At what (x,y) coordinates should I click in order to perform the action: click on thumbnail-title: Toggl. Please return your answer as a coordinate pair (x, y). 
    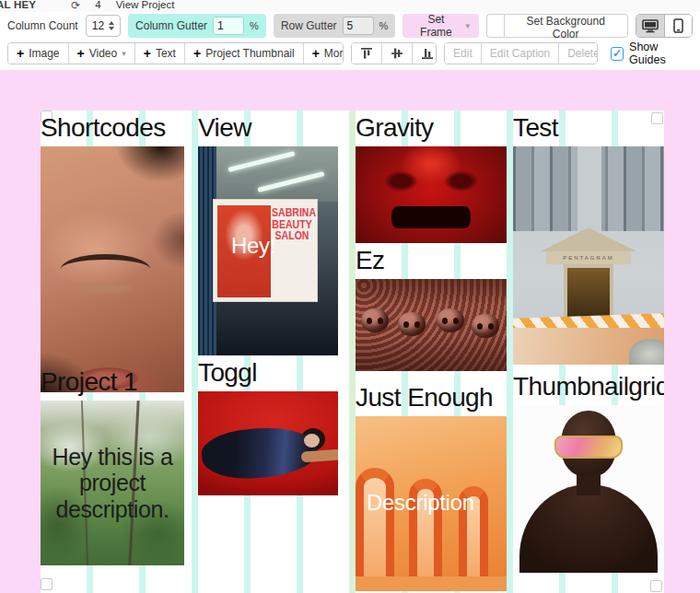
    Looking at the image, I should click on (268, 373).